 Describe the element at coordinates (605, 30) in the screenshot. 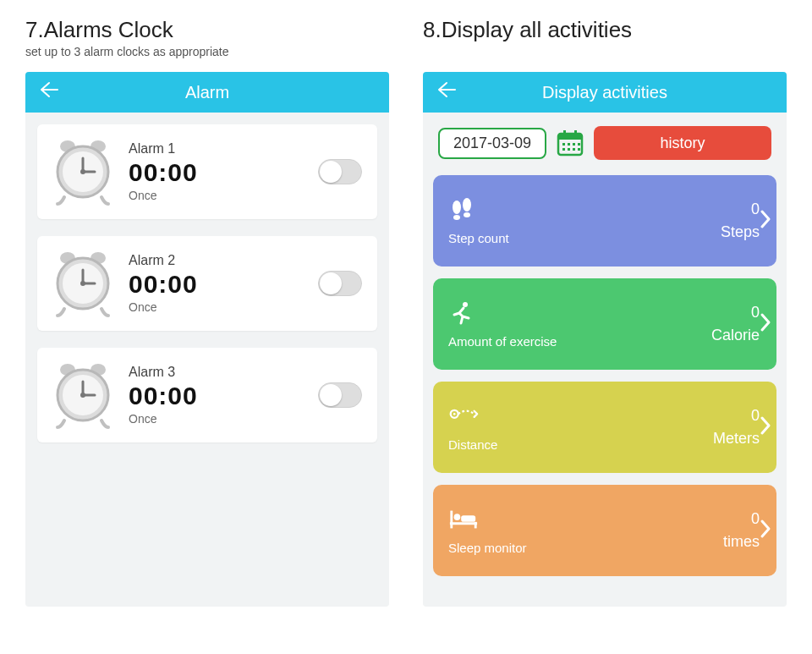

I see `section-8-title: 8.Display all activities` at that location.